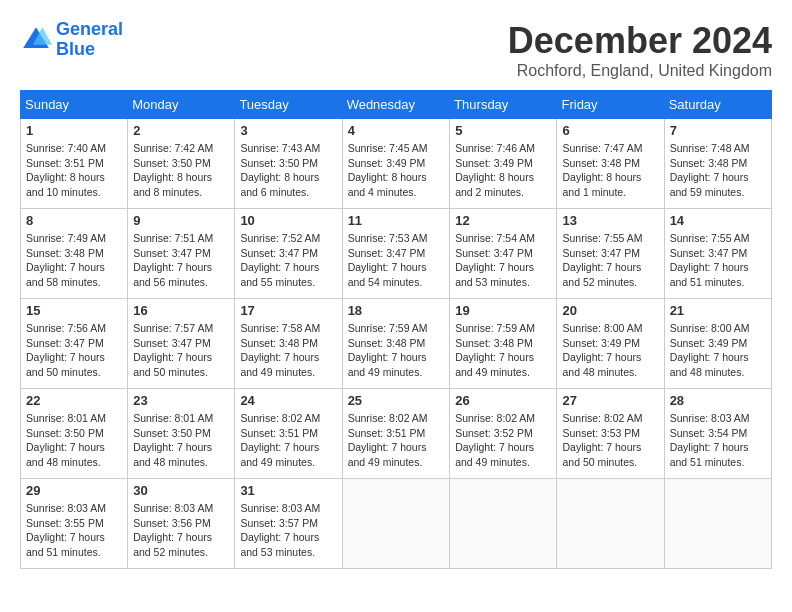  What do you see at coordinates (74, 350) in the screenshot?
I see `day-info: Sunrise: 7:56 AM Sunset: 3:47 PM Dayligh…` at bounding box center [74, 350].